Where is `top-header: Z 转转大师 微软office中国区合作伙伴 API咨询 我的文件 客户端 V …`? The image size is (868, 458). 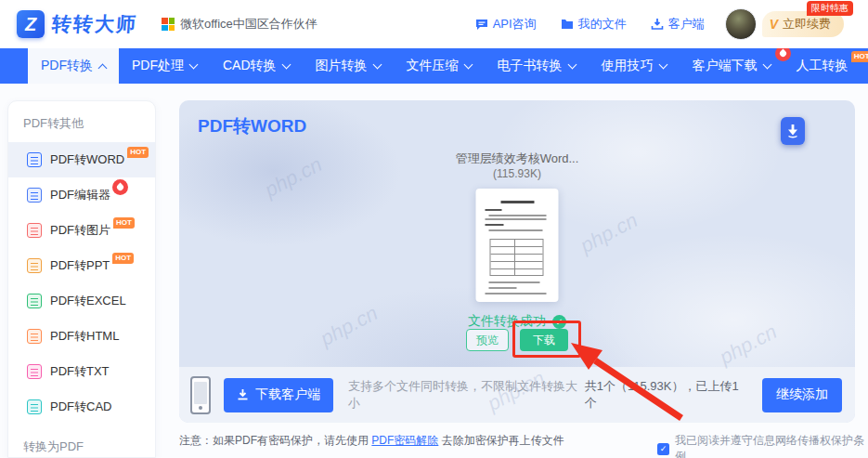 top-header: Z 转转大师 微软office中国区合作伙伴 API咨询 我的文件 客户端 V … is located at coordinates (434, 24).